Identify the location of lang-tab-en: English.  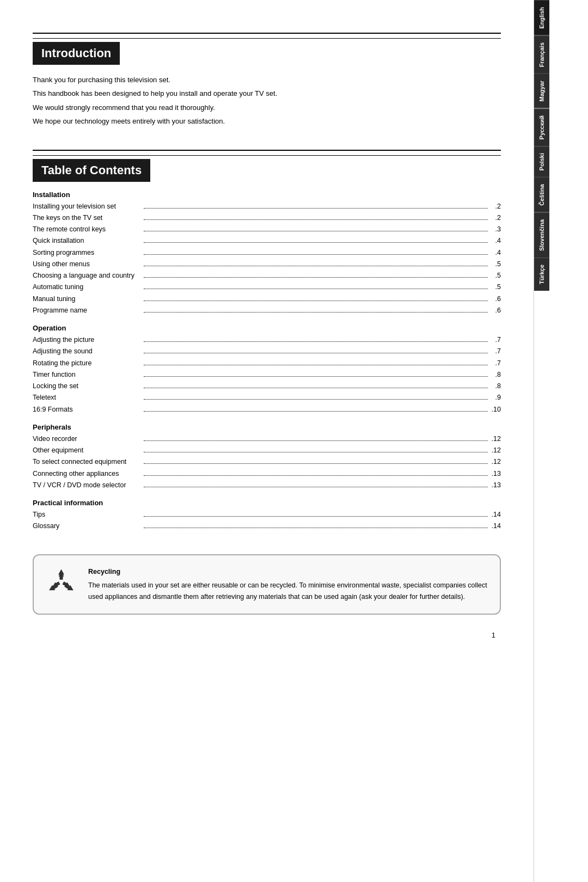
(542, 17).